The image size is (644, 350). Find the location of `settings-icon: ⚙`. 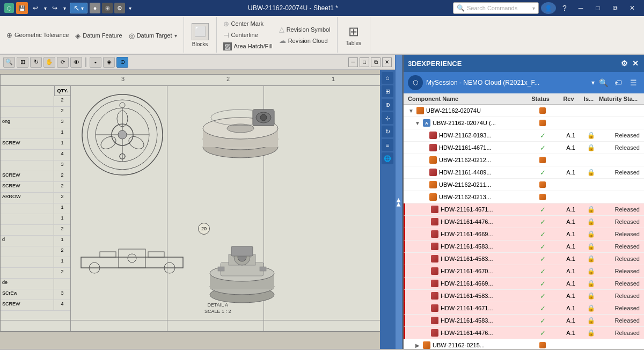

settings-icon: ⚙ is located at coordinates (120, 8).